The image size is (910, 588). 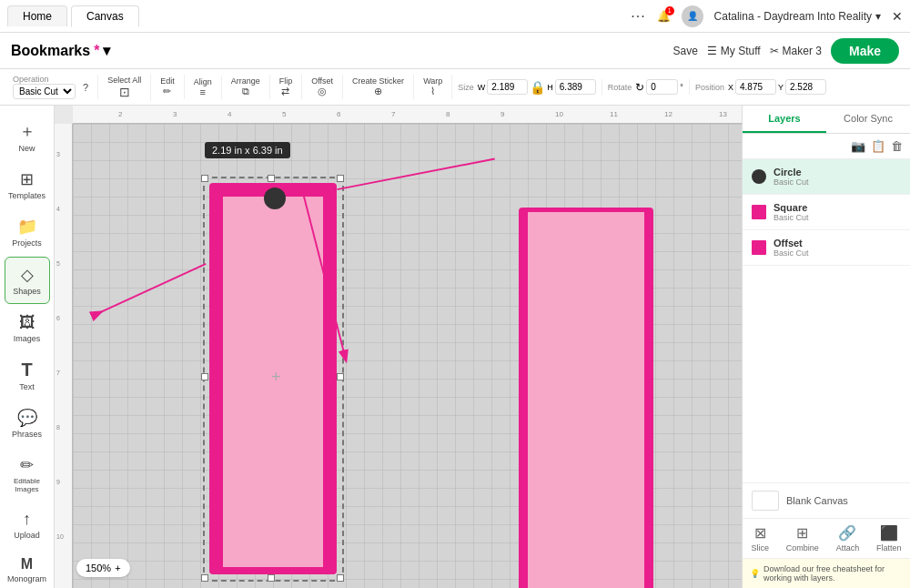 I want to click on operation-select: Basic Cut, so click(x=44, y=91).